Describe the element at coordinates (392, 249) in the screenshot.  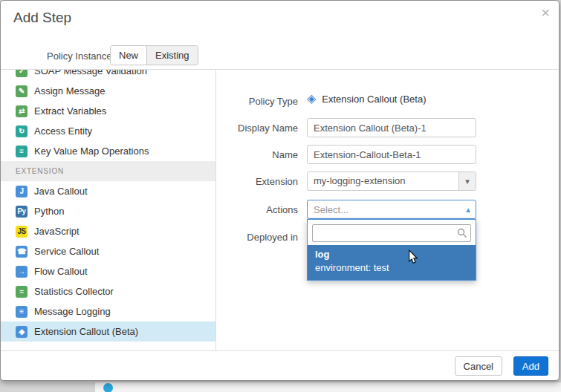
I see `actions-dropdown-panel: log environment: test` at that location.